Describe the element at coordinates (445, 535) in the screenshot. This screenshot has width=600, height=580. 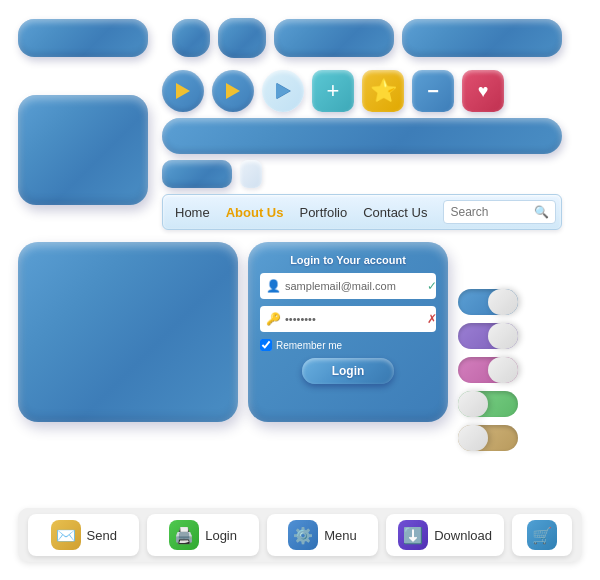
I see `download-toolbar-button: ⬇️ Download` at that location.